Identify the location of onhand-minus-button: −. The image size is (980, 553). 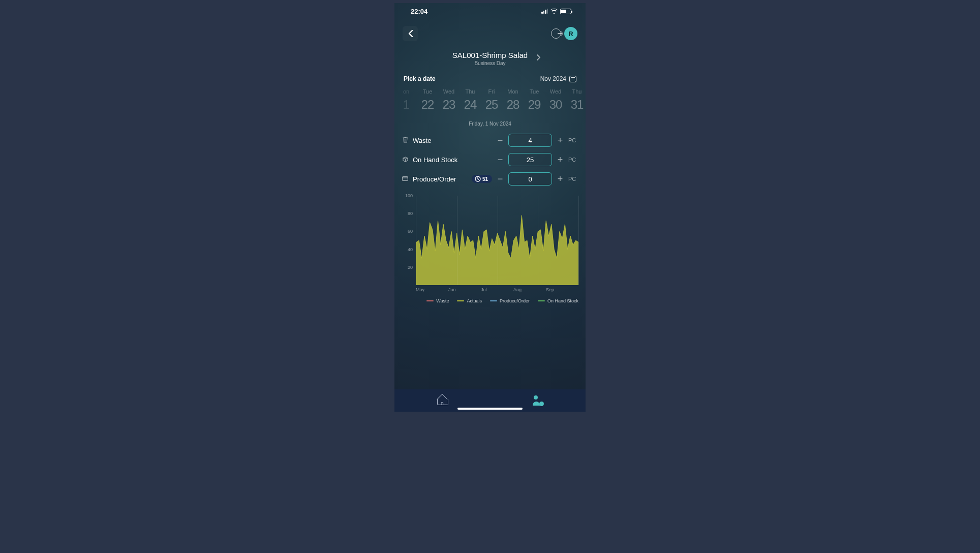
(500, 160).